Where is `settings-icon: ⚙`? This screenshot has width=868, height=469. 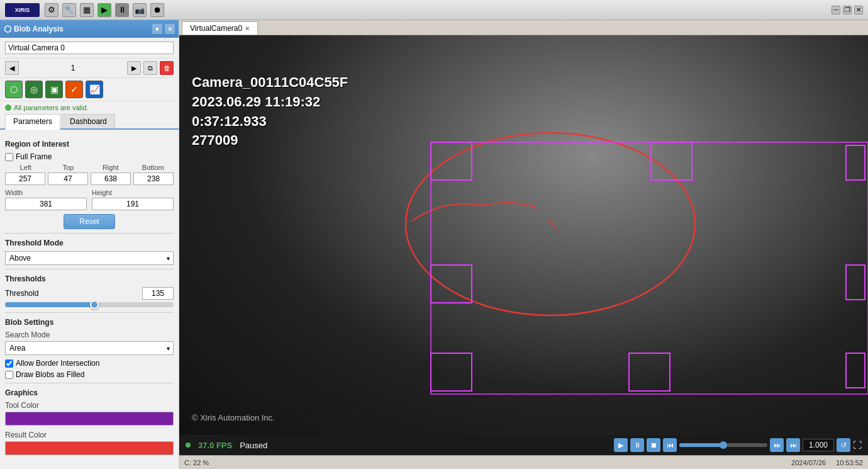 settings-icon: ⚙ is located at coordinates (52, 10).